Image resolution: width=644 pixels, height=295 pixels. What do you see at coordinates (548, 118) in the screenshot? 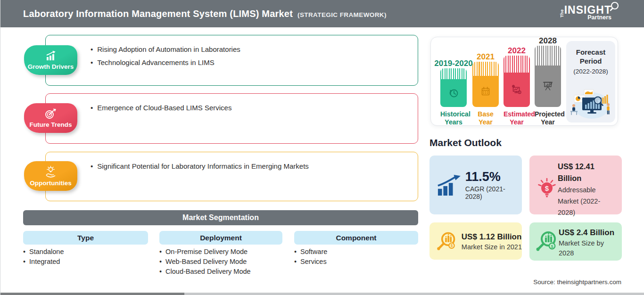
I see `bar-caption: Projected Year` at bounding box center [548, 118].